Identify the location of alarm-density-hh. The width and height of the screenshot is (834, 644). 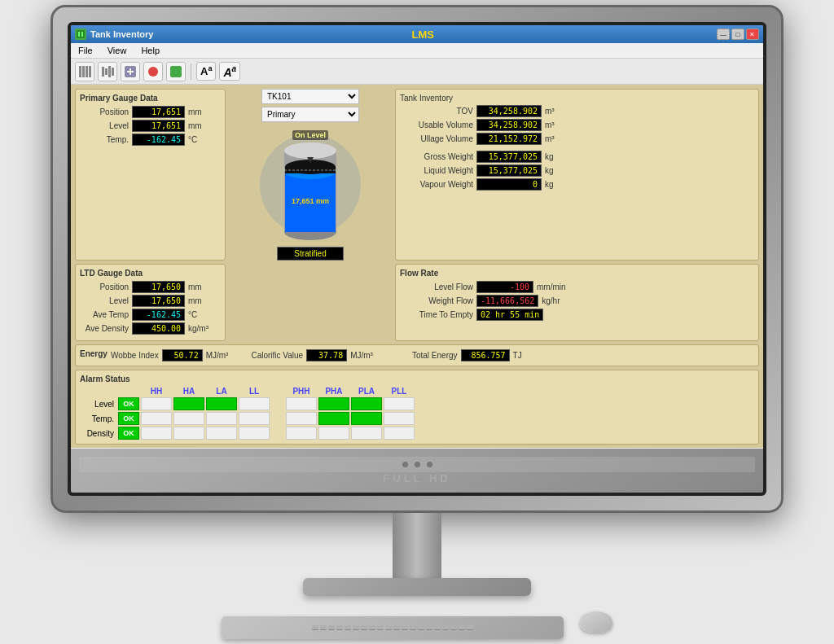
(156, 433).